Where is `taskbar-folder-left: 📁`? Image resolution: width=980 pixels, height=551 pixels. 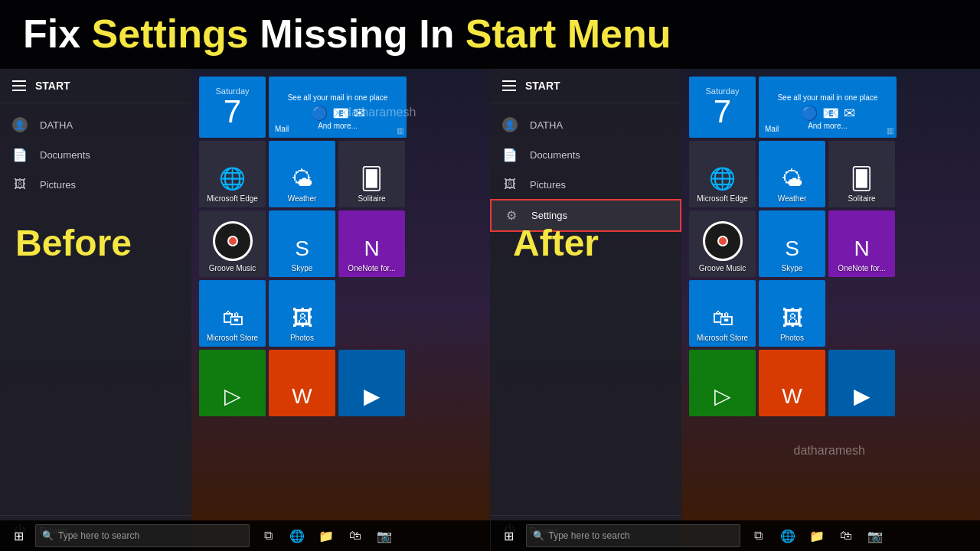 taskbar-folder-left: 📁 is located at coordinates (326, 536).